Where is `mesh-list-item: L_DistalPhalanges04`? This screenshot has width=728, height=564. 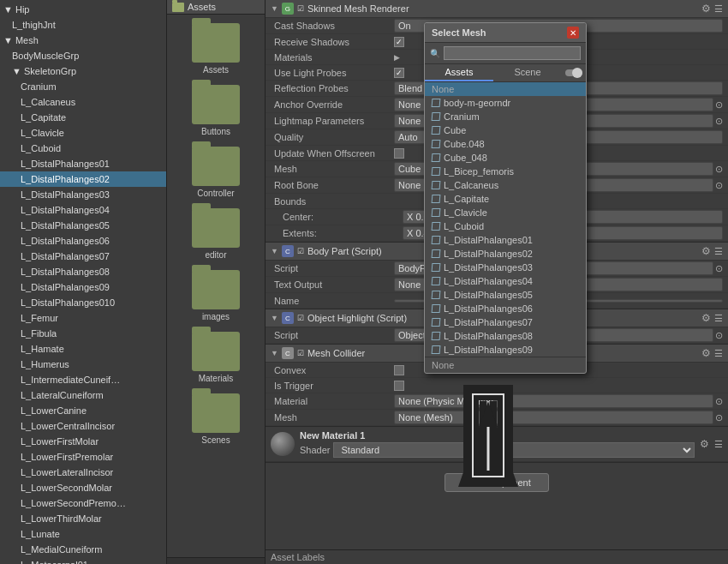 mesh-list-item: L_DistalPhalanges04 is located at coordinates (505, 281).